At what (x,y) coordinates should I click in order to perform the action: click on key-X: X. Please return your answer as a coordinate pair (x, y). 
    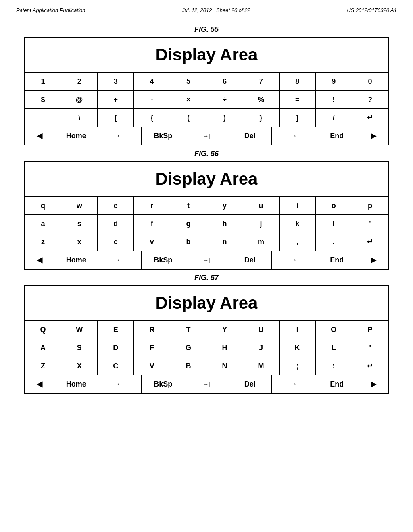
    Looking at the image, I should click on (79, 366).